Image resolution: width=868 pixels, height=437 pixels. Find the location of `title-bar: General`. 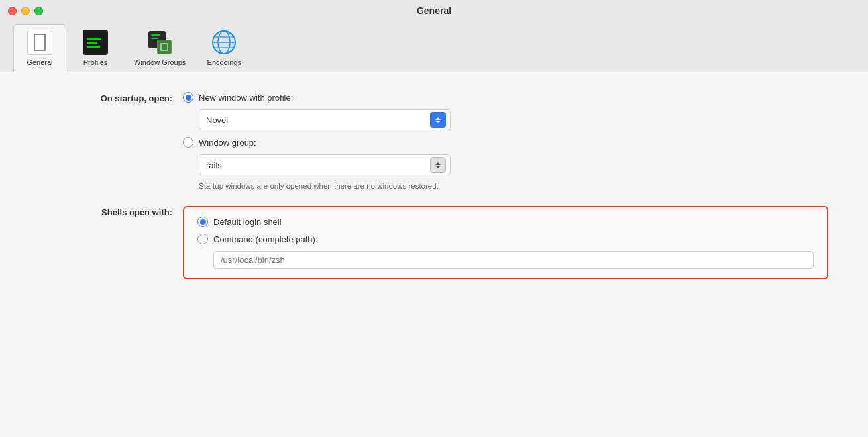

title-bar: General is located at coordinates (434, 9).